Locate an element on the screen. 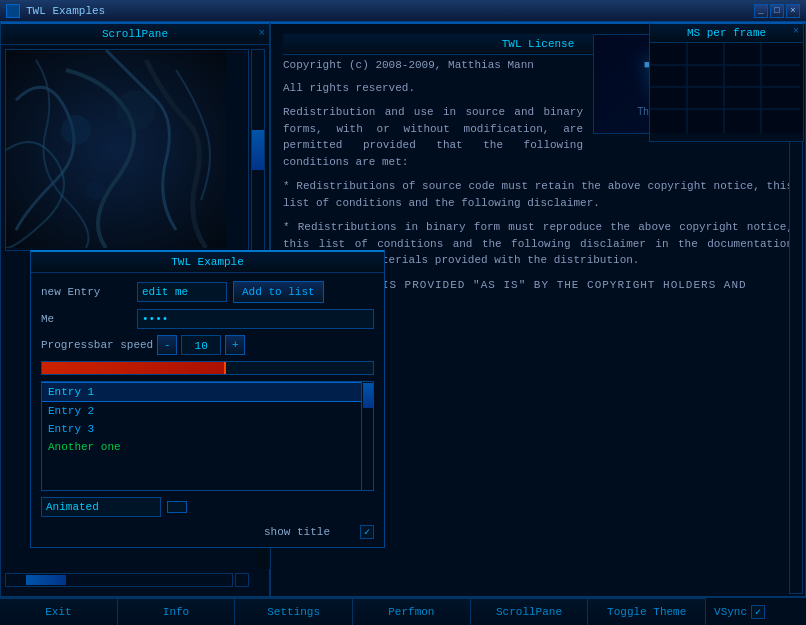  ms-graph is located at coordinates (726, 88).